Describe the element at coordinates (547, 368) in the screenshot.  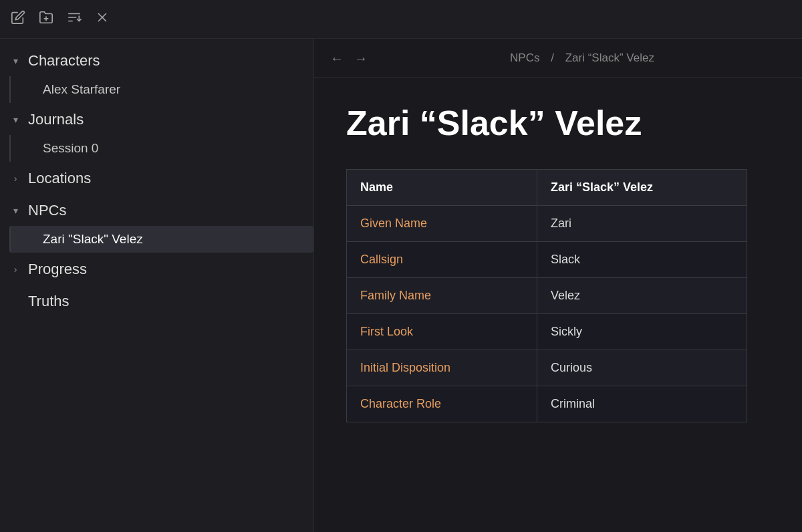
I see `table-row: Initial DispositionCurious` at that location.